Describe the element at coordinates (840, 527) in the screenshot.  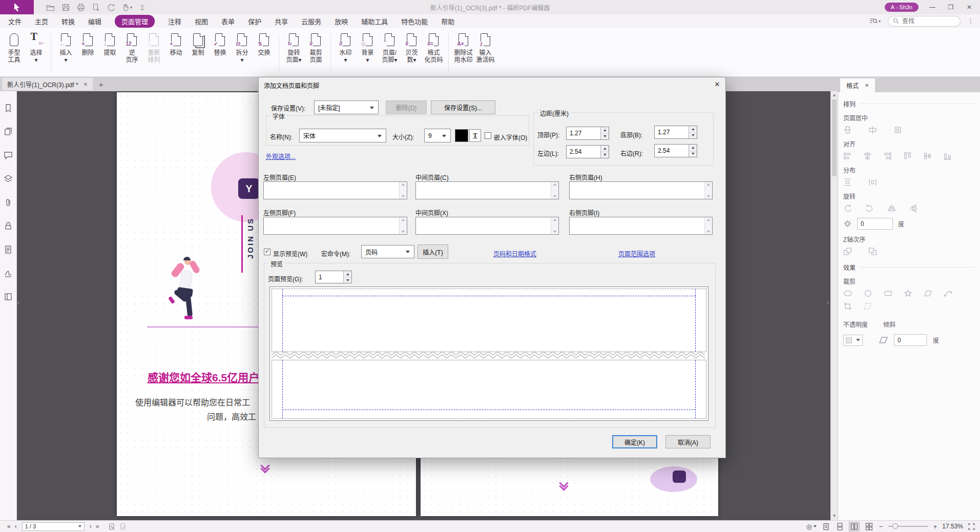
I see `continuous-view-icon` at that location.